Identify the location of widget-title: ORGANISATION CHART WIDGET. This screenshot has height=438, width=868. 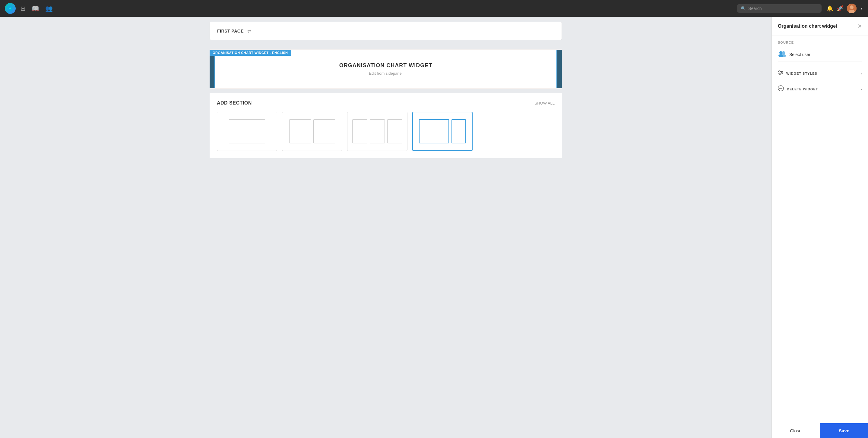
(385, 65).